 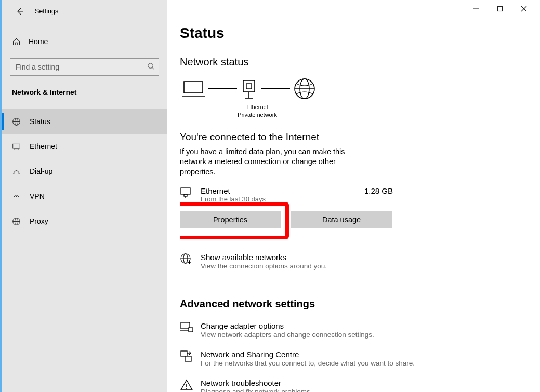 What do you see at coordinates (84, 67) in the screenshot?
I see `search-input` at bounding box center [84, 67].